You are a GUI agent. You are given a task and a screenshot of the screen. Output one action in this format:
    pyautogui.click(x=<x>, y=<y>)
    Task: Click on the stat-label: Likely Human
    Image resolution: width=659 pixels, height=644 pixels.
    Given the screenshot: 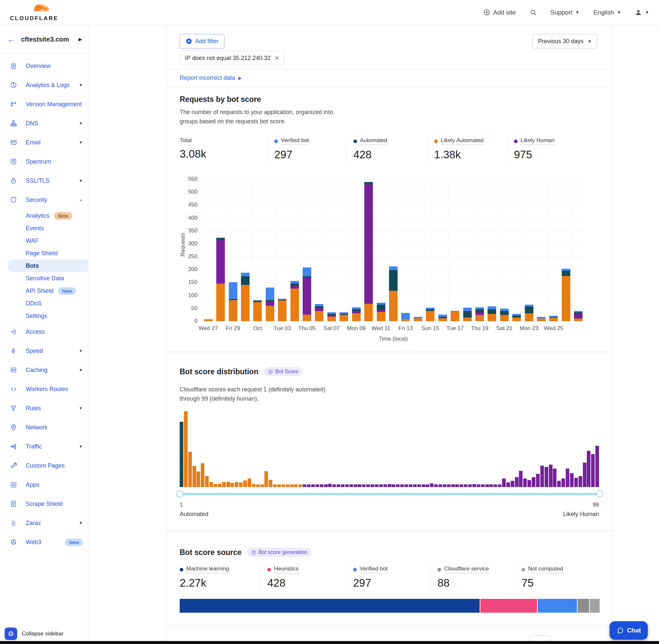 What is the action you would take?
    pyautogui.click(x=534, y=141)
    